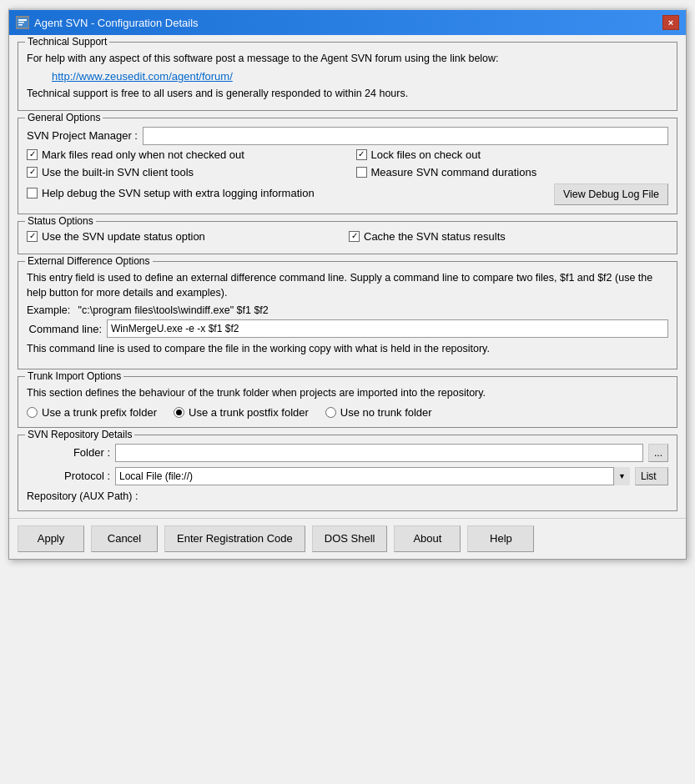 This screenshot has width=695, height=784. I want to click on tech-support-line1: For help with any aspect of this softwar…, so click(347, 58).